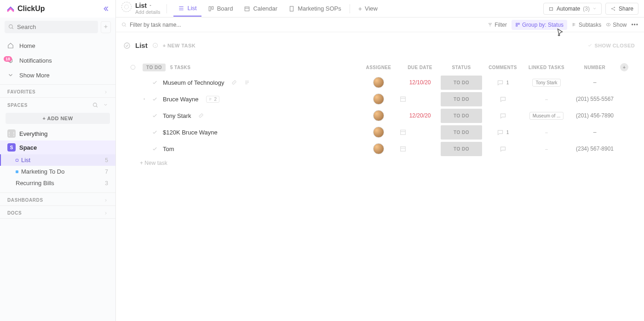 The height and width of the screenshot is (321, 644). I want to click on ai-button, so click(106, 27).